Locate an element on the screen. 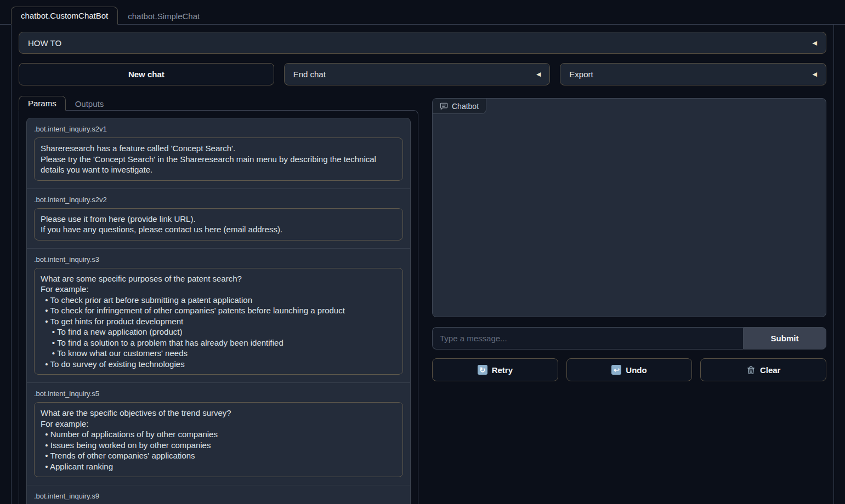 The image size is (845, 504). clear-button: Clear is located at coordinates (763, 370).